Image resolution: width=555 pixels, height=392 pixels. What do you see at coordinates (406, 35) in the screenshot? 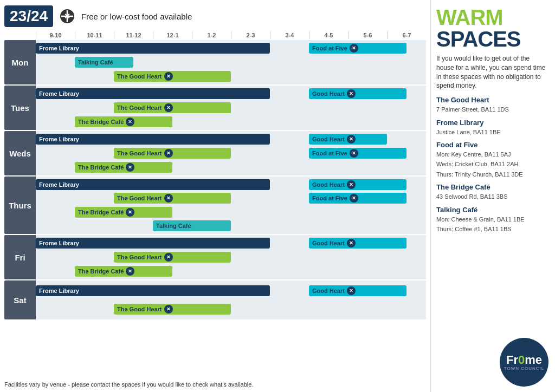
I see `time-cell: 6-7` at bounding box center [406, 35].